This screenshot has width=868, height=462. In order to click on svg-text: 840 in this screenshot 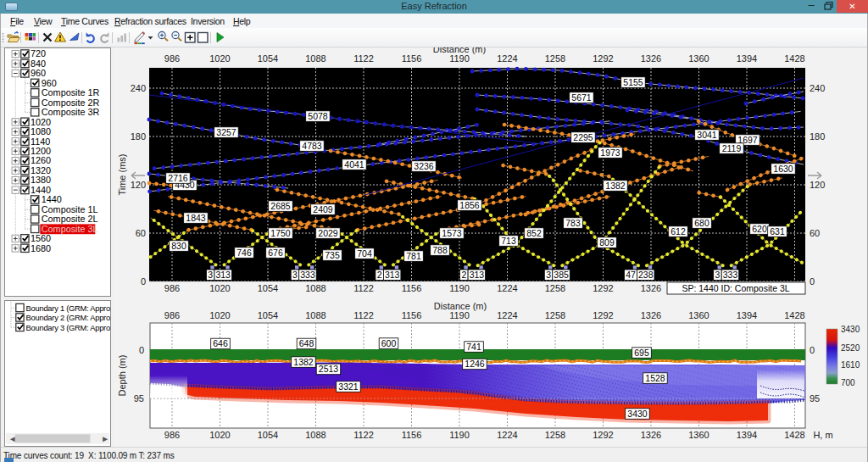, I will do `click(38, 64)`.